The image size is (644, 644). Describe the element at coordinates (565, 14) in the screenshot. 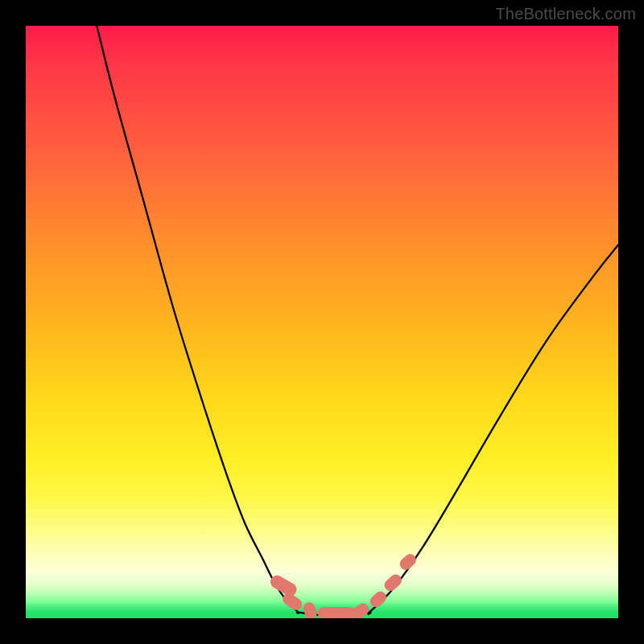

I see `attribution-text: TheBottleneck.com` at that location.